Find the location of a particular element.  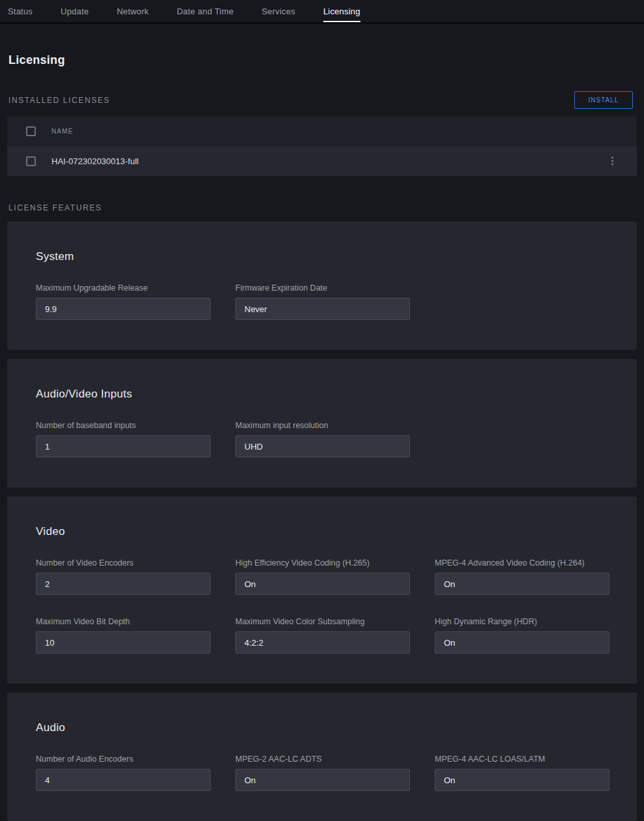

field-hevc-h265: High Efficiency Video Coding (H.265) On is located at coordinates (323, 577).